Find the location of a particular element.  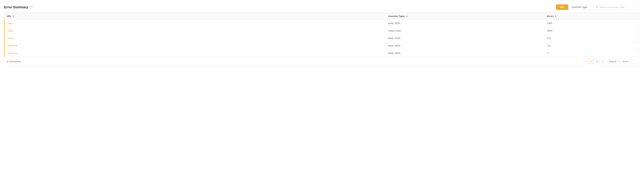

errors-sort-icon: ⇅ is located at coordinates (556, 16).